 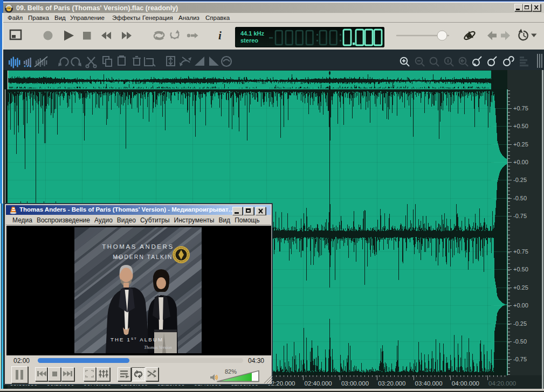 I want to click on svg-text: 04:20.000, so click(x=502, y=383).